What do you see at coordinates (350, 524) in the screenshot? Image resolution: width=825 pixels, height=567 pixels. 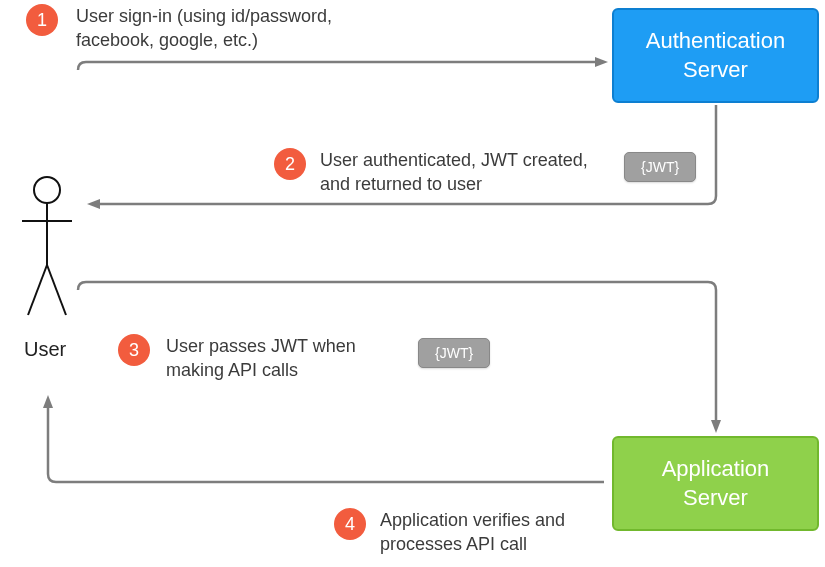 I see `step-badge-4: 4` at bounding box center [350, 524].